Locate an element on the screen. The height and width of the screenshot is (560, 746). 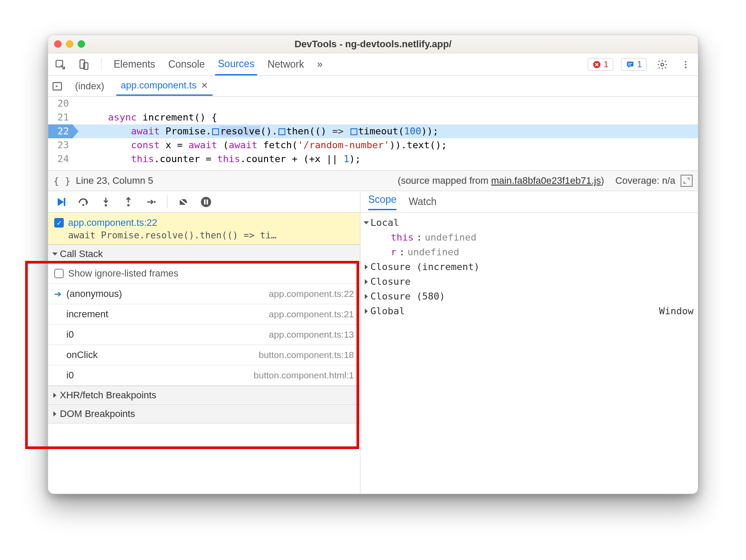
callstack-frame: incrementapp.component.ts:21 is located at coordinates (204, 315).